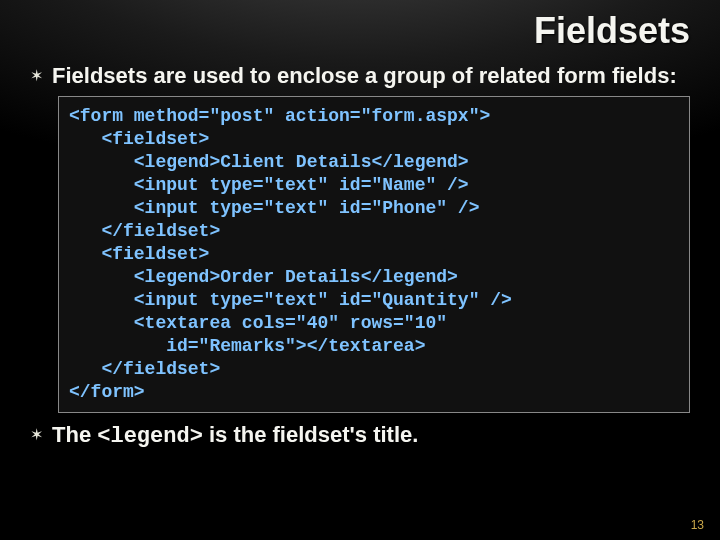 This screenshot has width=720, height=540. What do you see at coordinates (360, 436) in the screenshot?
I see `bullet-2: The <legend> is the fieldset's title.` at bounding box center [360, 436].